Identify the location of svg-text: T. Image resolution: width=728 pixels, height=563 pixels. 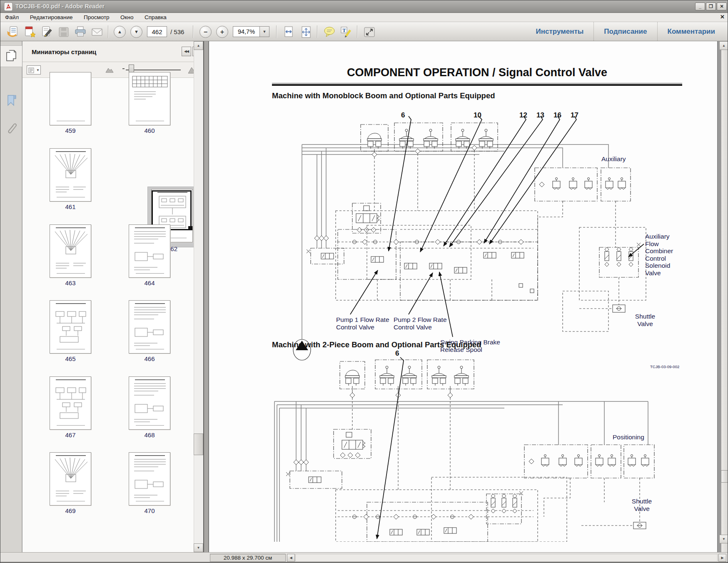
(344, 30).